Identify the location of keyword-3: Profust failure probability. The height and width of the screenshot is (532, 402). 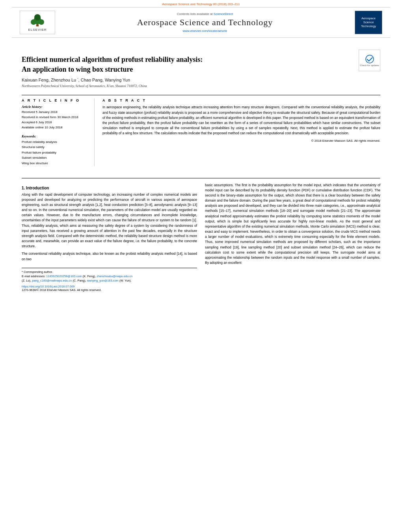
(55, 153).